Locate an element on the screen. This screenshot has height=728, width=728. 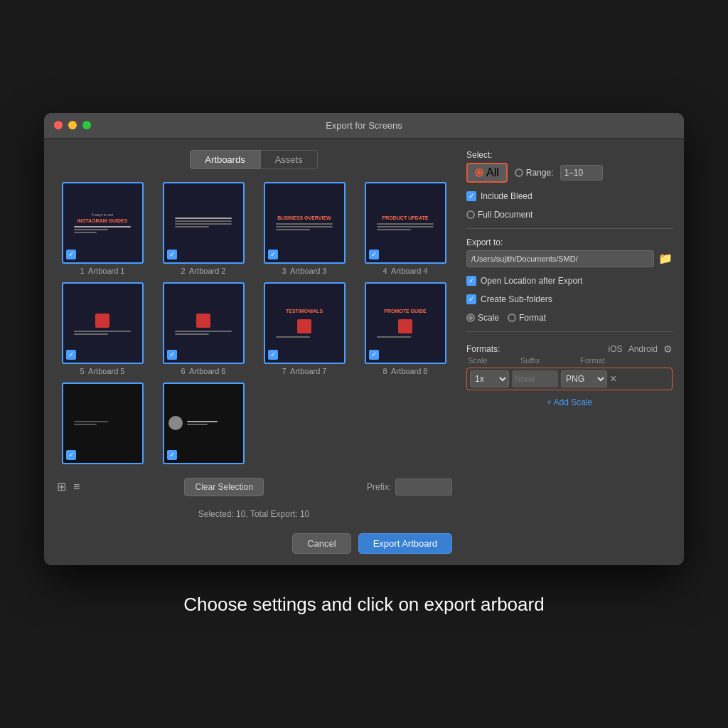
format-radio-label: Format is located at coordinates (532, 318).